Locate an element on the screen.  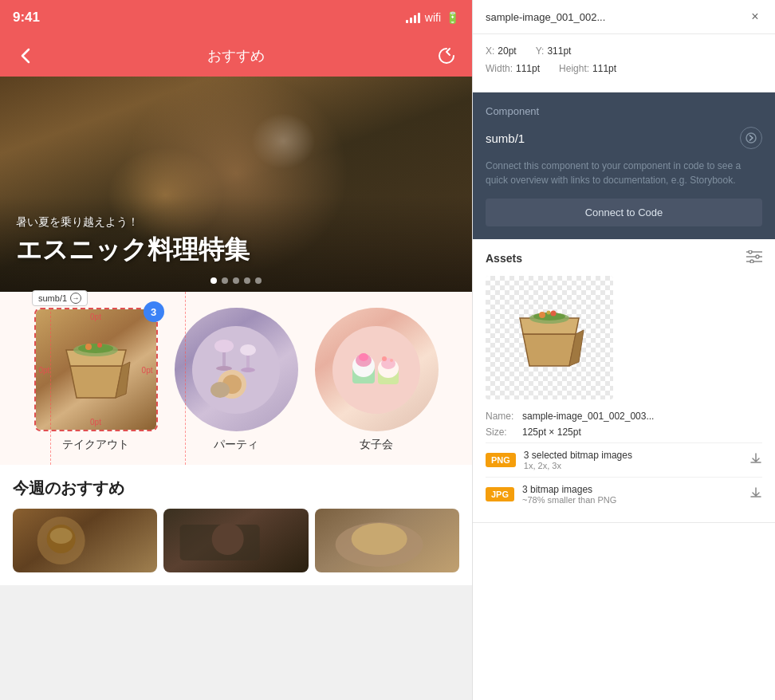
hero-text: 暑い夏を乗り越えよう！ エスニック料理特集 is located at coordinates (132, 242).